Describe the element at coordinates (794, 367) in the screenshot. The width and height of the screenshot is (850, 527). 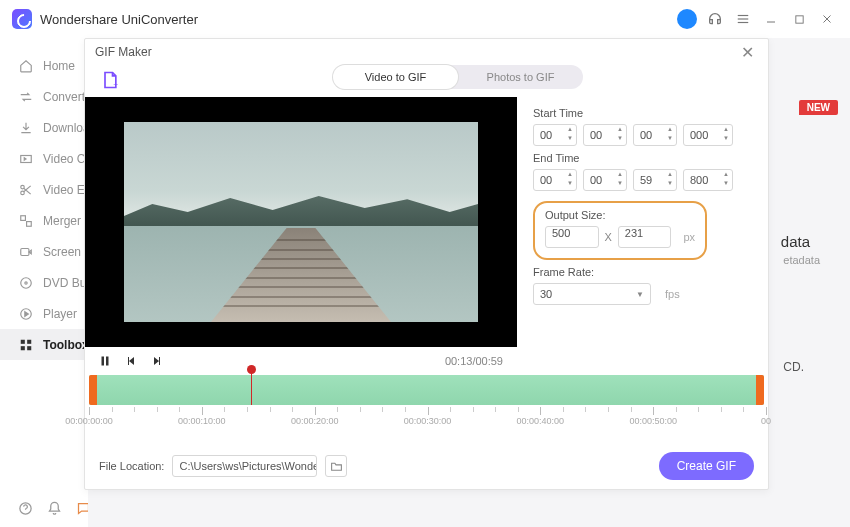
I see `bg-text-3: CD.` at that location.